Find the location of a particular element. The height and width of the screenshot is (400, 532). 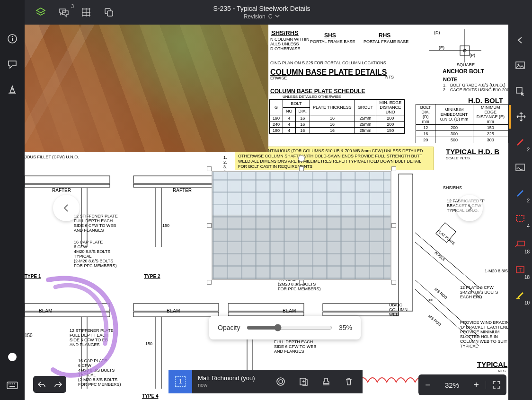

info-button is located at coordinates (12, 39).